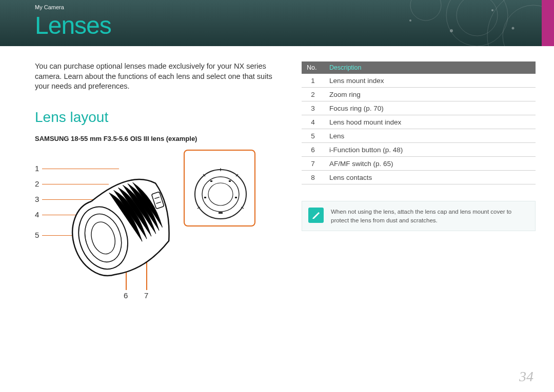  I want to click on lens-illustration, so click(120, 222).